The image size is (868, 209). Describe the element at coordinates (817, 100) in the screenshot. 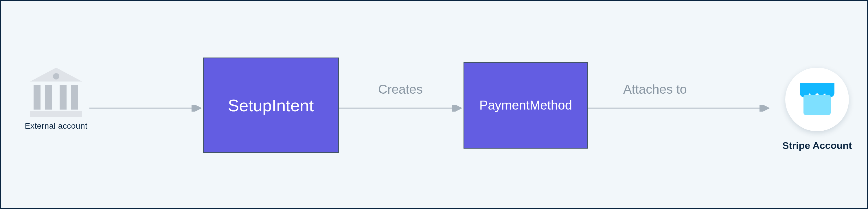

I see `storefront-icon` at that location.